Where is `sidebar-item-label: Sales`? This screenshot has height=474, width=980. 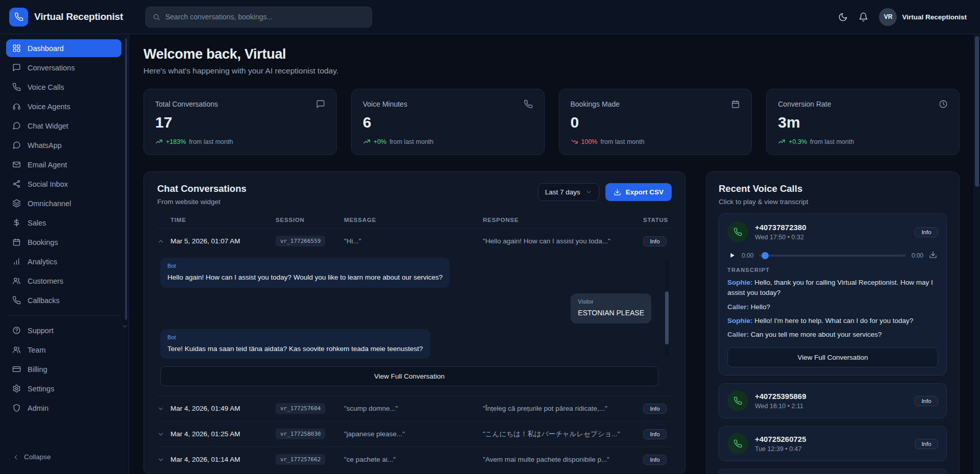
sidebar-item-label: Sales is located at coordinates (37, 223).